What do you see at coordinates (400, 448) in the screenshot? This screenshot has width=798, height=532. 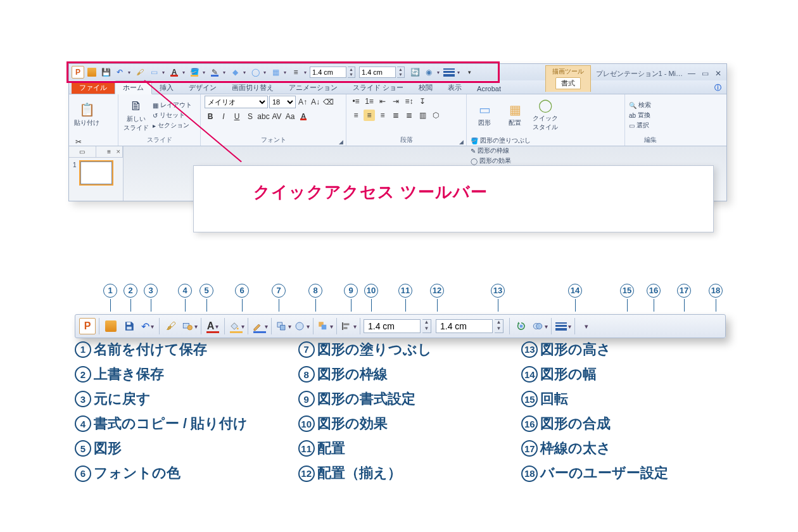 I see `legend-item-11: 11配置` at bounding box center [400, 448].